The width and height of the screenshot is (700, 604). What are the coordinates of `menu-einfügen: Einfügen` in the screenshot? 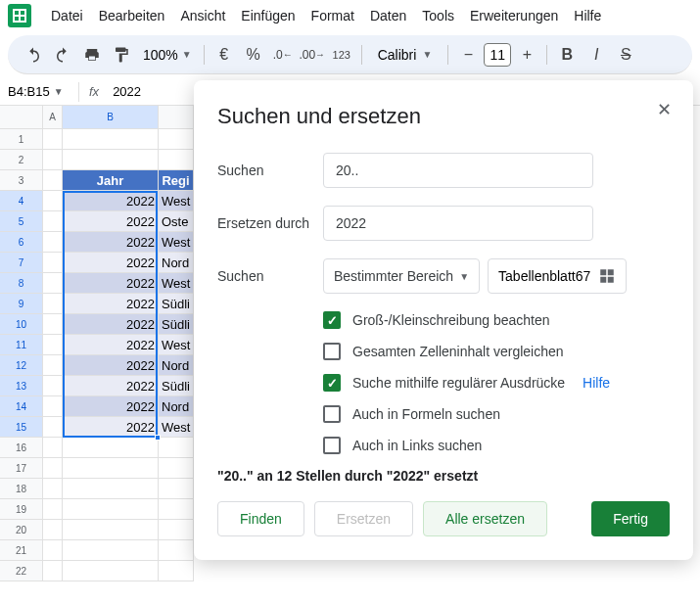 It's located at (268, 16).